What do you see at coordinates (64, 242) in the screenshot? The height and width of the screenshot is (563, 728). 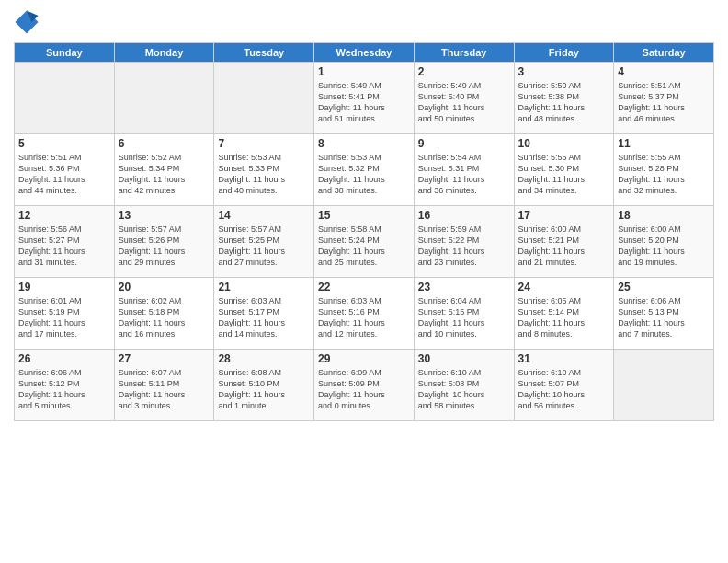 I see `calendar-cell-3-1: 12Sunrise: 5:56 AMSunset: 5:27 PMDayligh…` at bounding box center [64, 242].